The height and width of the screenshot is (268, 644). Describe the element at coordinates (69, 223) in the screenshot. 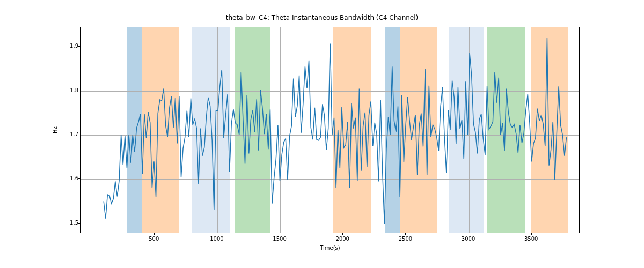

I see `y-tick-label: 1.5` at that location.